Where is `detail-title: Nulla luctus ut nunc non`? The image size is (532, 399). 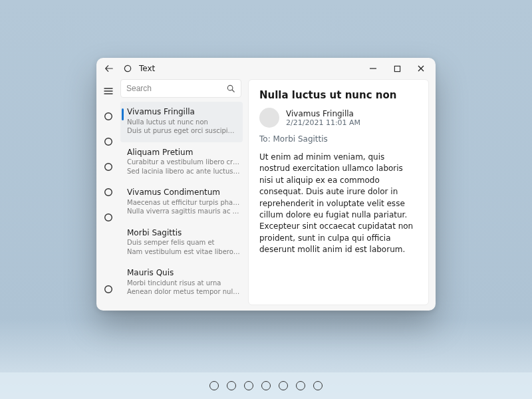
detail-title: Nulla luctus ut nunc non is located at coordinates (338, 95).